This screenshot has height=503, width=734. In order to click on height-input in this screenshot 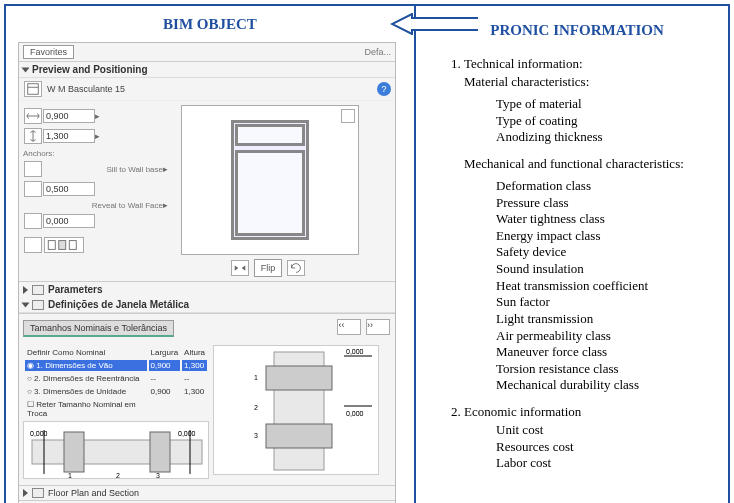, I will do `click(69, 136)`.